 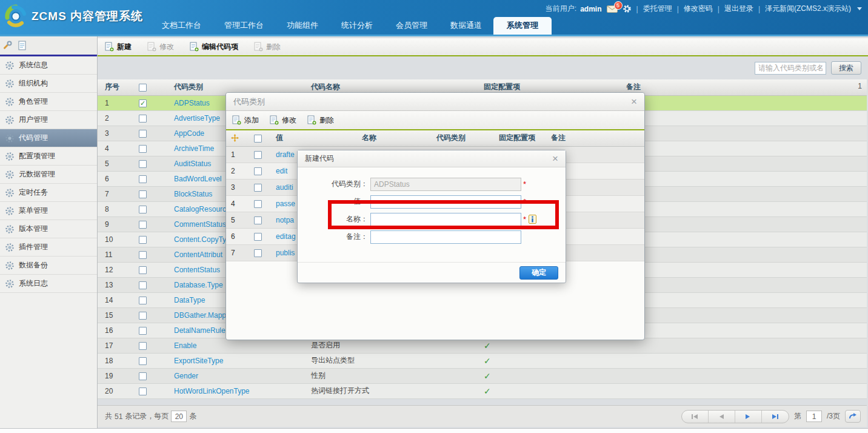 I want to click on code-value-link: publis, so click(x=285, y=253).